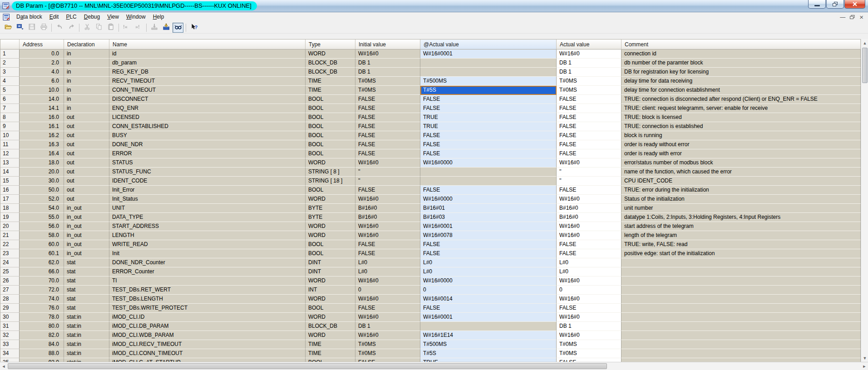 The width and height of the screenshot is (868, 370). I want to click on column-header-address: Address, so click(42, 44).